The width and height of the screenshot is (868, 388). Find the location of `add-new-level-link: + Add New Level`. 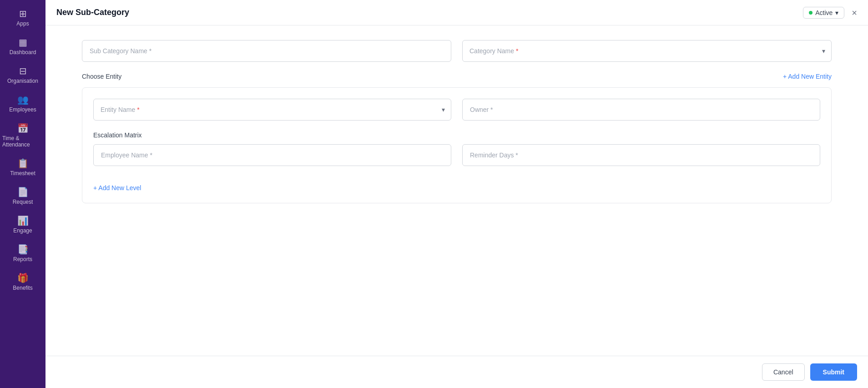

add-new-level-link: + Add New Level is located at coordinates (117, 188).